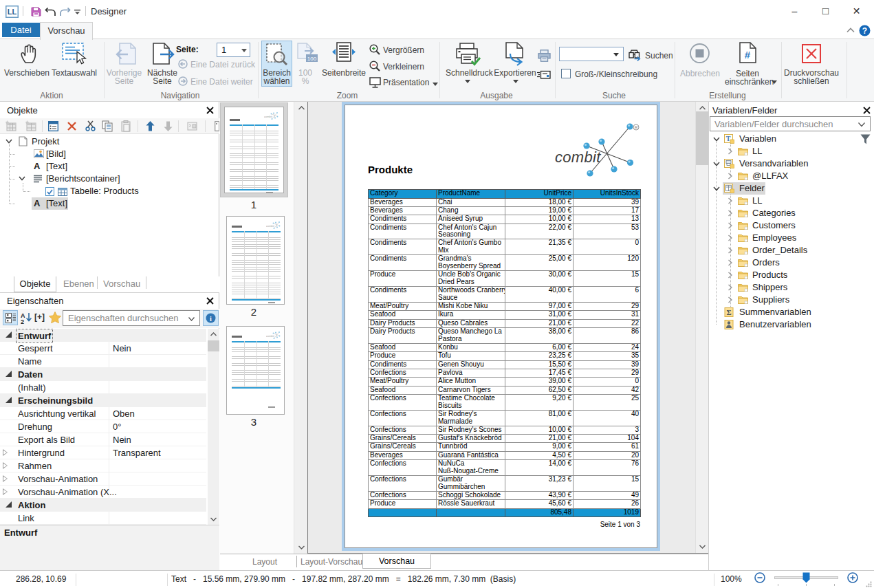  What do you see at coordinates (729, 312) in the screenshot?
I see `svg-text: Σ` at bounding box center [729, 312].